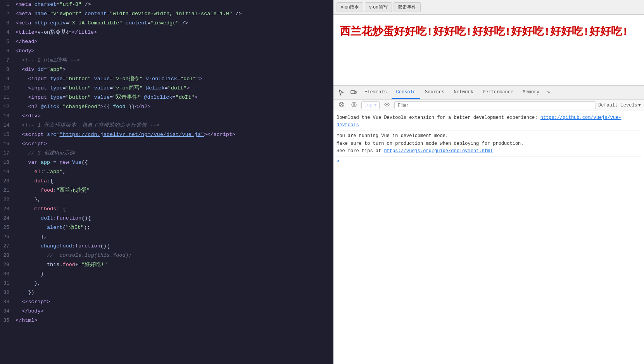 The image size is (644, 364). I want to click on eye-icon, so click(387, 105).